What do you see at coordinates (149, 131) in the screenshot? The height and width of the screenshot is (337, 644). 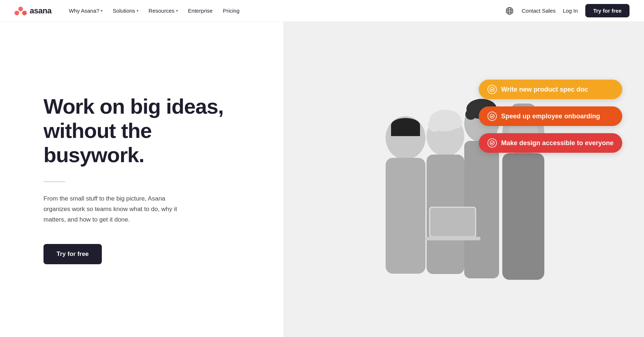 I see `hero-headline: Work on big ideas, without the busywork.` at bounding box center [149, 131].